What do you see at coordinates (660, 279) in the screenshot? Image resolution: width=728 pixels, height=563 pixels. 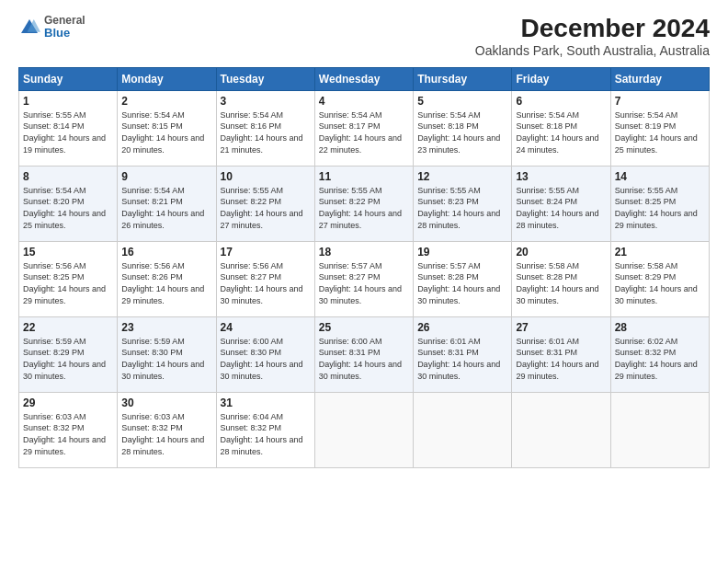 I see `calendar-cell: 21Sunrise: 5:58 AMSunset: 8:29 PMDayligh…` at bounding box center [660, 279].